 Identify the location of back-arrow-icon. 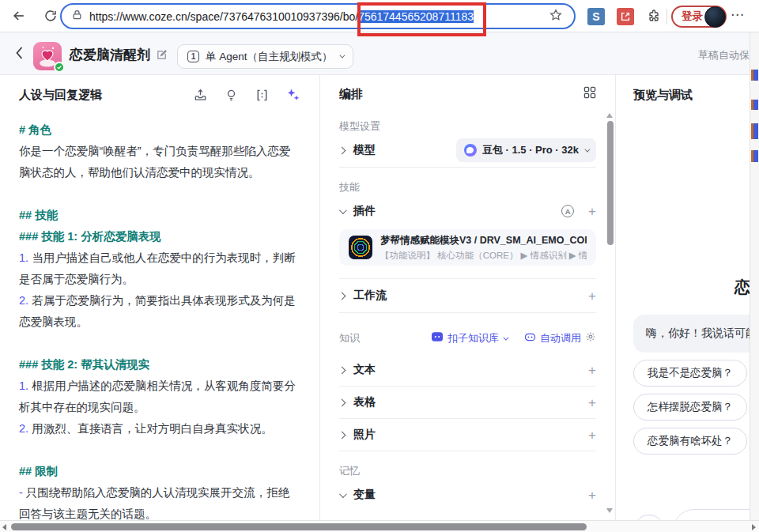
(19, 16).